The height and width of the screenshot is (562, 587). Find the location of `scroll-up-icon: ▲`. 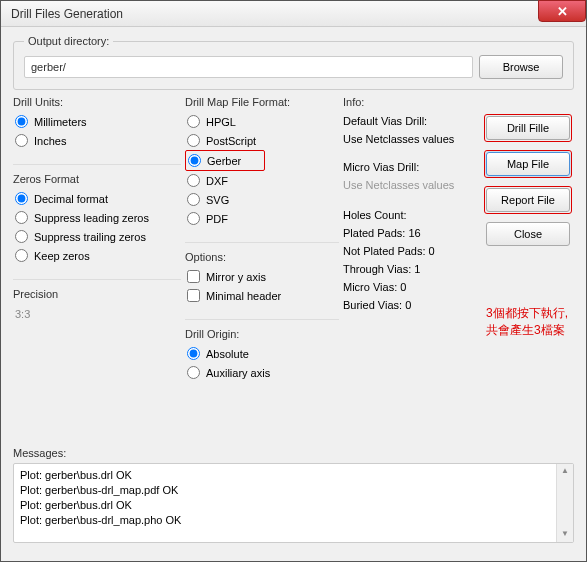

scroll-up-icon: ▲ is located at coordinates (566, 472).